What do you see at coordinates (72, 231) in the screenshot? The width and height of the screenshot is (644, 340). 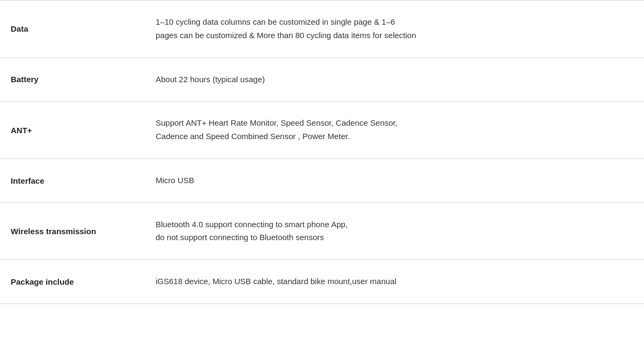 I see `spec-label: Wireless transmission` at bounding box center [72, 231].